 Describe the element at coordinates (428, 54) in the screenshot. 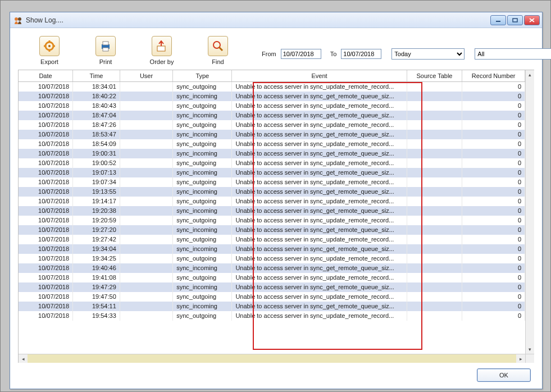

I see `date-range-select: Today` at that location.